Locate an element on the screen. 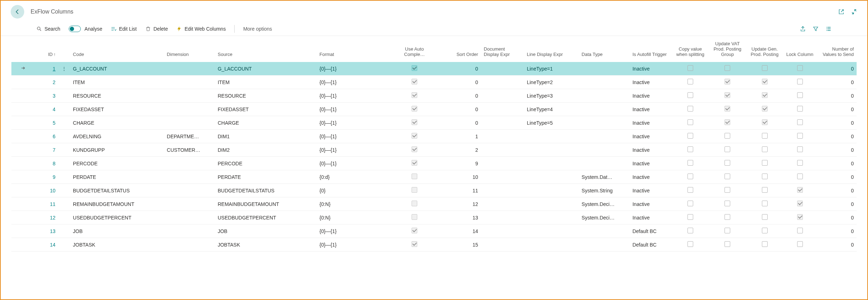  cell-autofill: Default BC is located at coordinates (651, 231).